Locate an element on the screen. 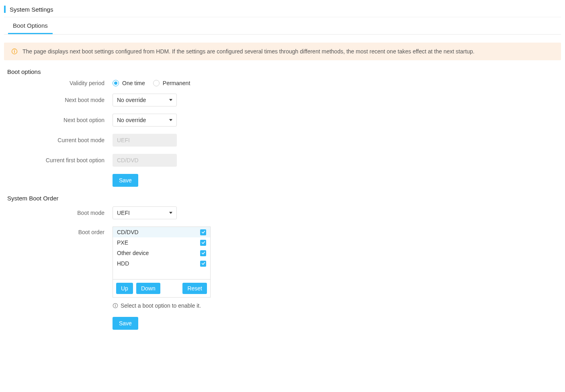 Image resolution: width=565 pixels, height=392 pixels. radio-permanent-circle is located at coordinates (156, 83).